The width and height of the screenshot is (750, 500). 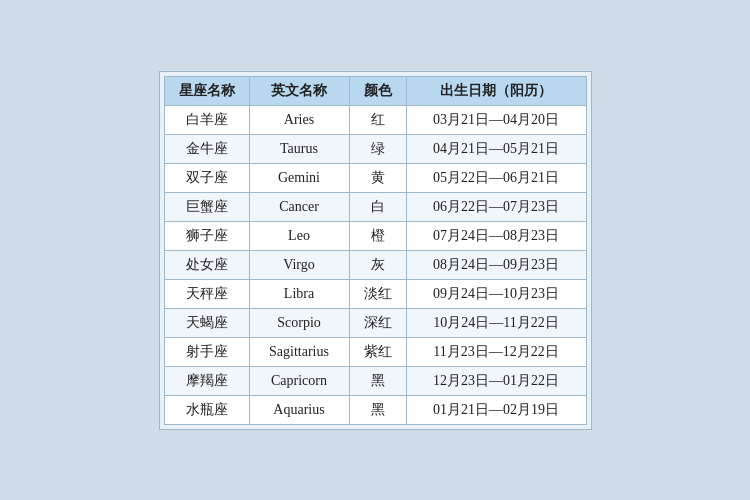 I want to click on cell-chinese: 金牛座, so click(x=206, y=148).